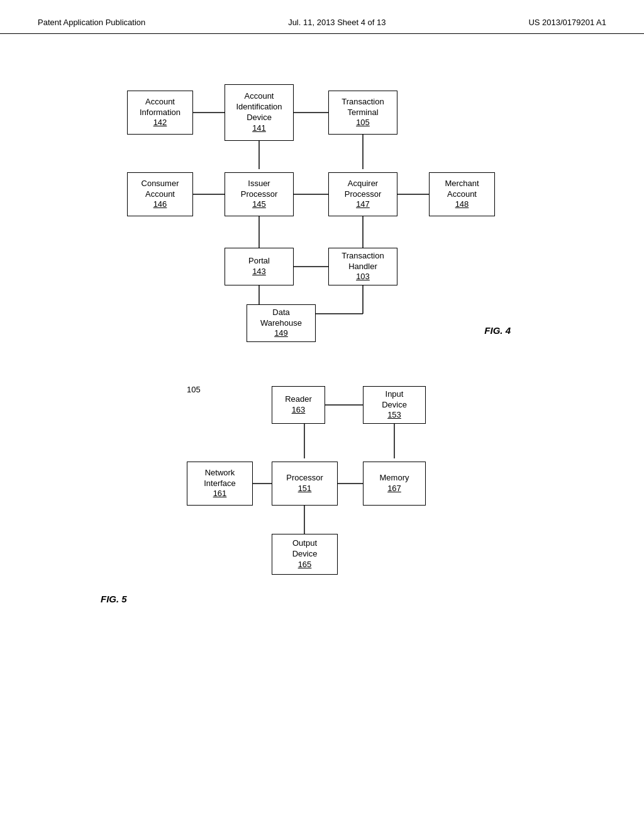 This screenshot has height=830, width=644. Describe the element at coordinates (160, 194) in the screenshot. I see `consumer-account-box: Consumer Account 146` at that location.